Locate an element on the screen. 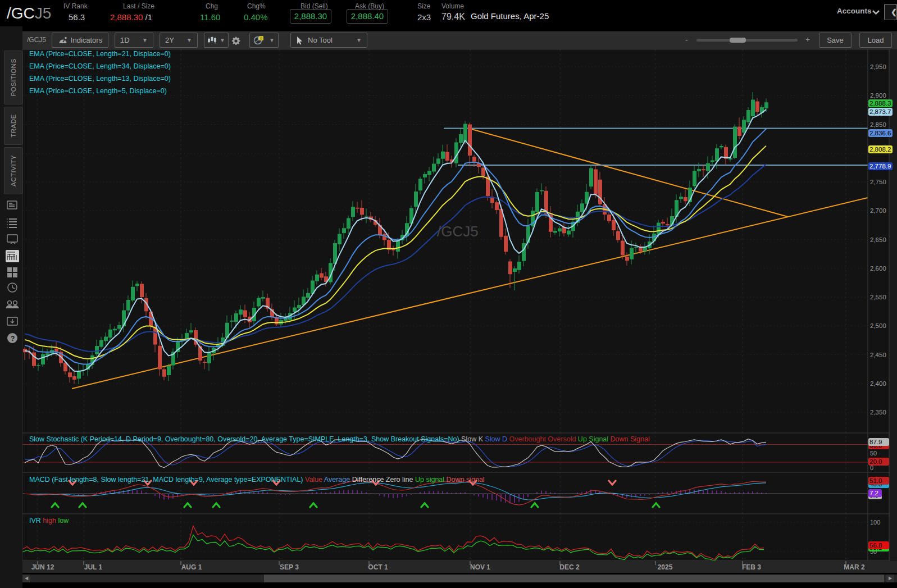  svg-text:Slow Stochastic (K Period=14,: Slow Stochastic (K Period=14, D Period=9… is located at coordinates (339, 439).